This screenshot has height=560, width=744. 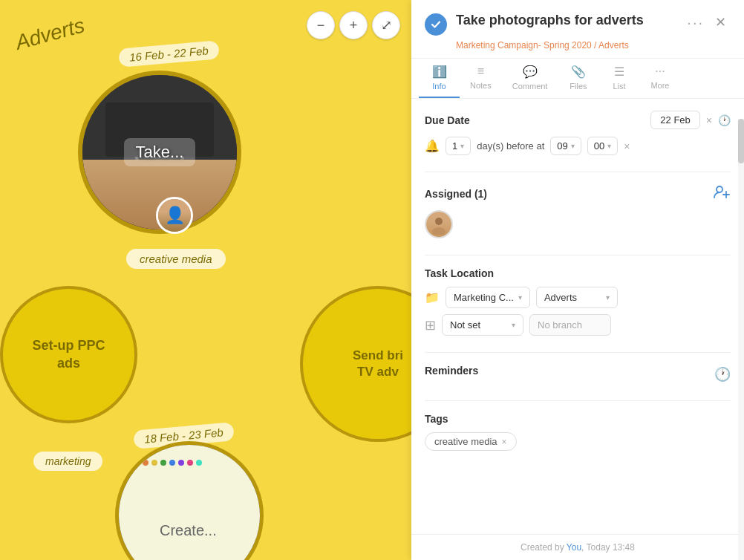 I want to click on task-header: Take photographs for adverts ··· ✕ Marke…, so click(x=578, y=30).